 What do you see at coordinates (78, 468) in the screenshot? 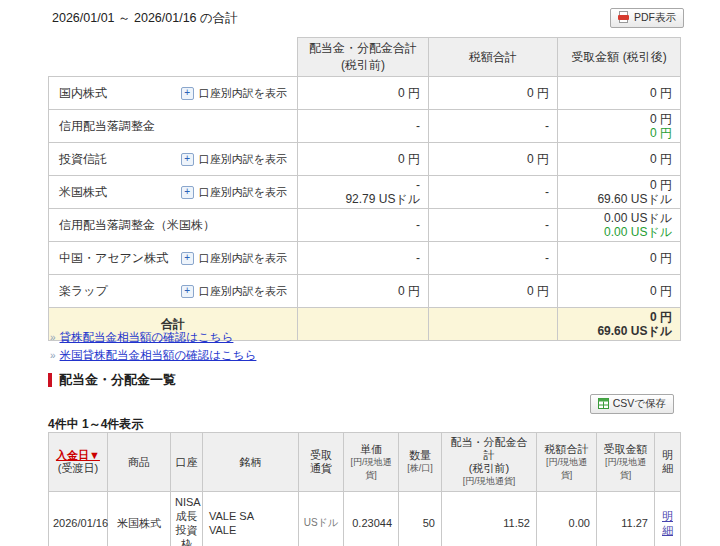
I see `date-sub-label: (受渡日)` at bounding box center [78, 468].